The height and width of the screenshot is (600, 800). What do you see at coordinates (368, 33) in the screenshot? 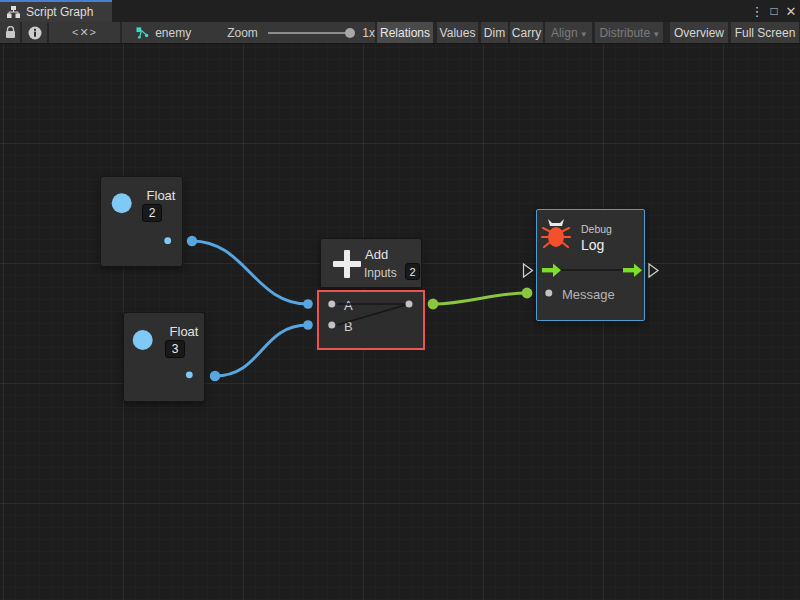
I see `zoom-level: 1x` at bounding box center [368, 33].